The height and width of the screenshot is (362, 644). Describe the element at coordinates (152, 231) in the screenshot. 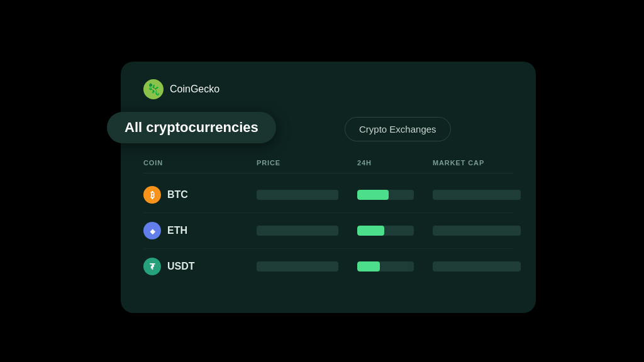

I see `eth-icon: ⬥` at that location.